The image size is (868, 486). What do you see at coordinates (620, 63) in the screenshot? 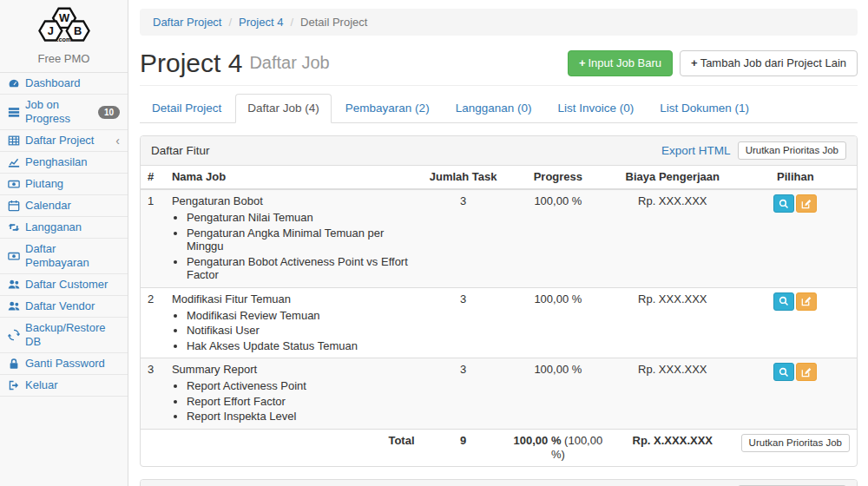
I see `input-job-baru-button: +Input Job Baru` at bounding box center [620, 63].